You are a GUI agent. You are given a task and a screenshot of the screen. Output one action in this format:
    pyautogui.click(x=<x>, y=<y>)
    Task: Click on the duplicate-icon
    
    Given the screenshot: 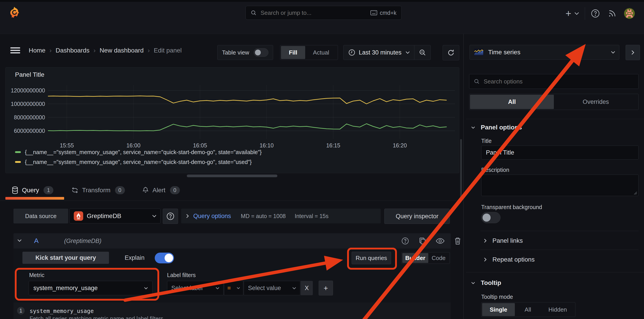 What is the action you would take?
    pyautogui.click(x=422, y=241)
    